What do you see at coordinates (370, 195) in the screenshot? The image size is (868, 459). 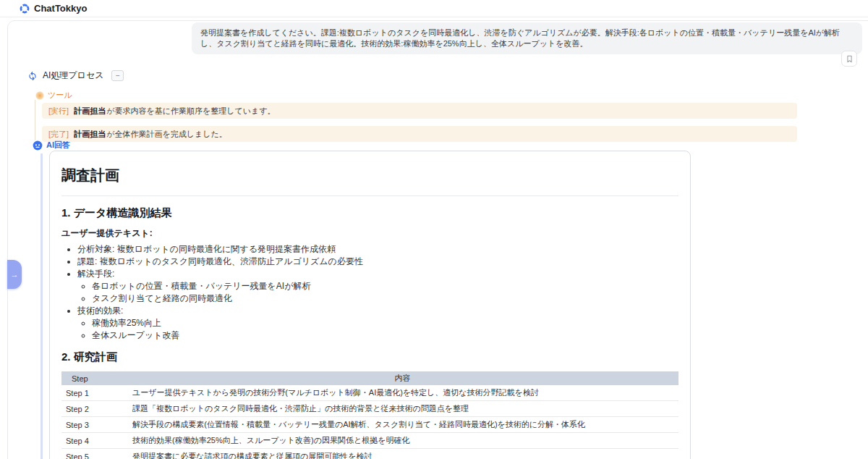 I see `doc-divider` at bounding box center [370, 195].